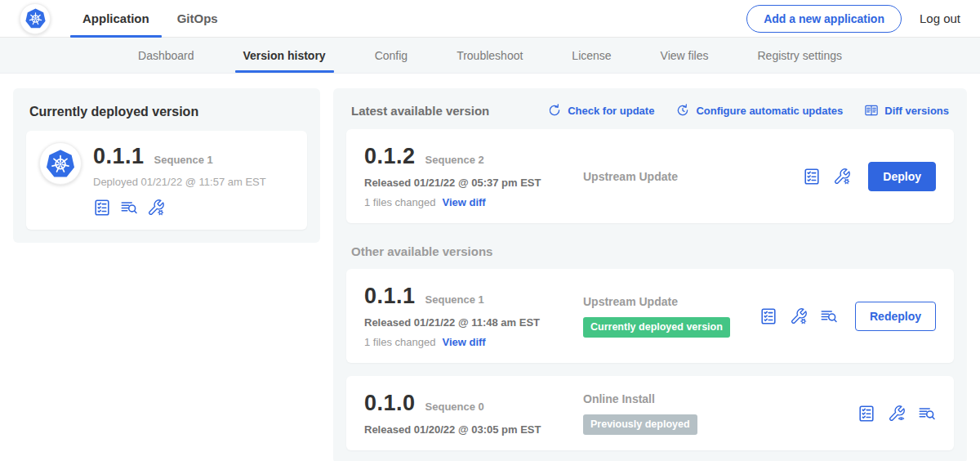  I want to click on sequence-label: Sequence 0, so click(455, 407).